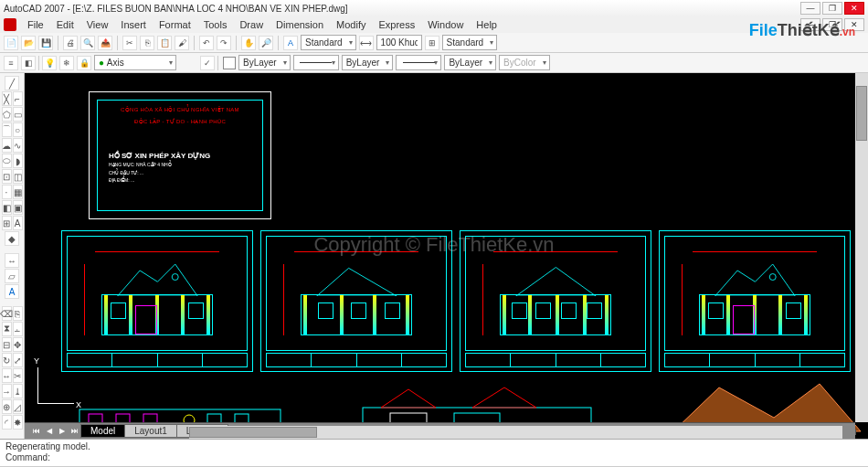 The height and width of the screenshot is (467, 868). What do you see at coordinates (7, 176) in the screenshot?
I see `insert-icon: ⊡` at bounding box center [7, 176].